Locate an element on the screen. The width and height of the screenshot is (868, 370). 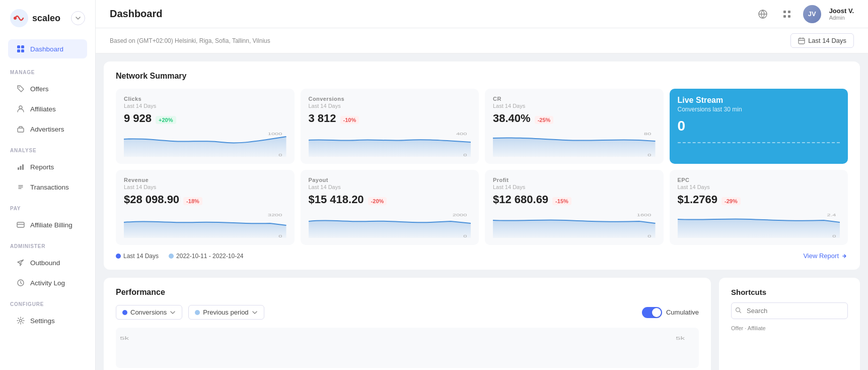
sidebar-item-offers-label: Offers is located at coordinates (39, 89).